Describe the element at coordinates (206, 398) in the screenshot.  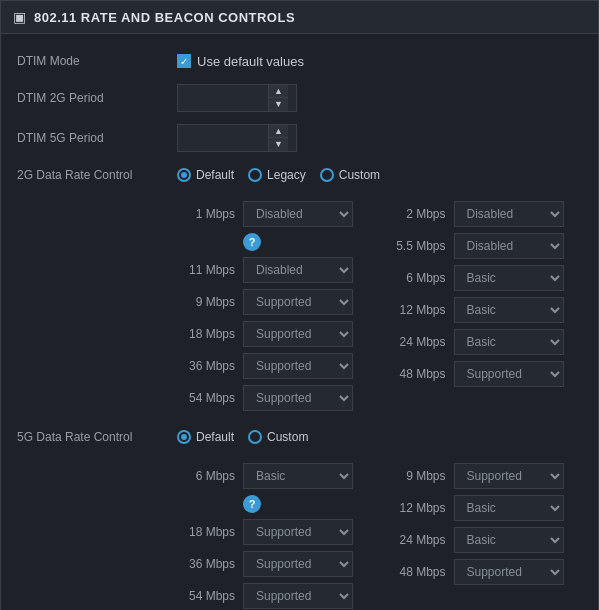
I see `rate-label-54mbps: 54 Mbps` at that location.